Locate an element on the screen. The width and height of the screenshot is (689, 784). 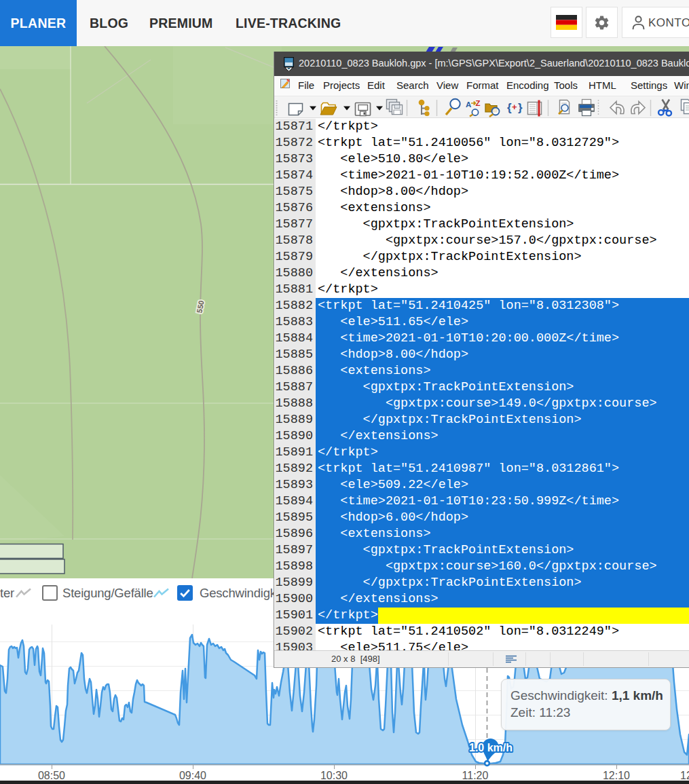
svg-text: 10:30 is located at coordinates (334, 775).